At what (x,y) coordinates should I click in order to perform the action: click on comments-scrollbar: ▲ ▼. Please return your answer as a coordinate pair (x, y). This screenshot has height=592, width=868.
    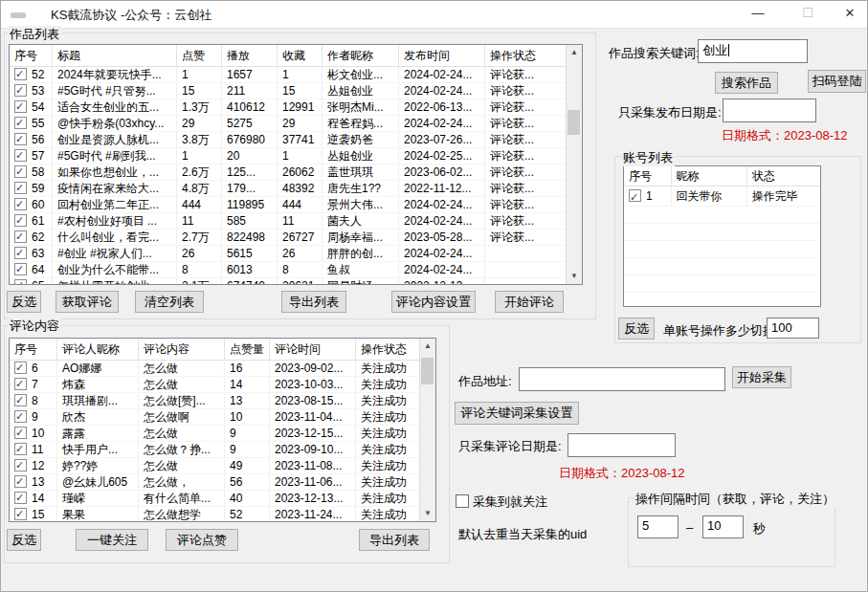
    Looking at the image, I should click on (427, 430).